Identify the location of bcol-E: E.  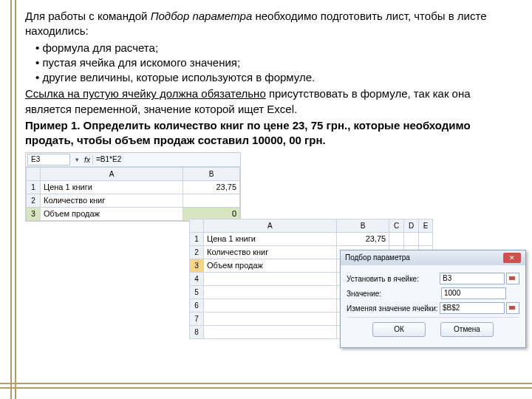
(426, 226).